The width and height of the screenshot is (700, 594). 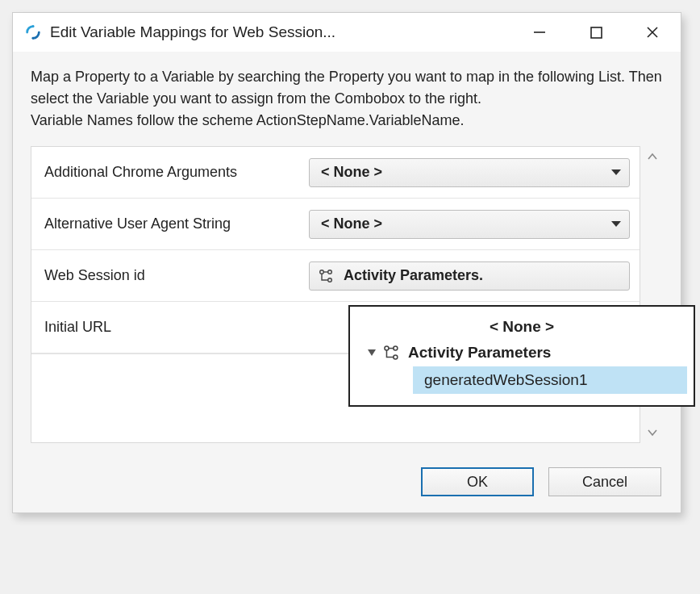 I want to click on maximize-button, so click(x=596, y=32).